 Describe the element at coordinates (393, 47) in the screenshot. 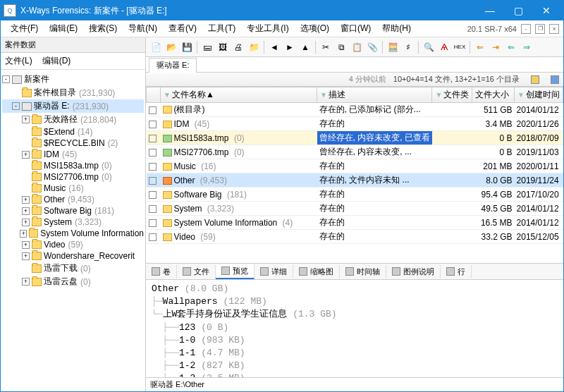

I see `calc-icon: 🧮` at that location.